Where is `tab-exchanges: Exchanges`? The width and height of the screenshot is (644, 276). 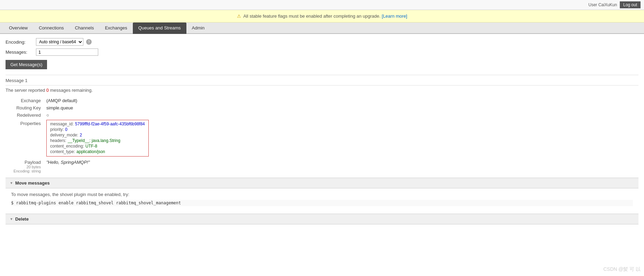
tab-exchanges: Exchanges is located at coordinates (116, 28).